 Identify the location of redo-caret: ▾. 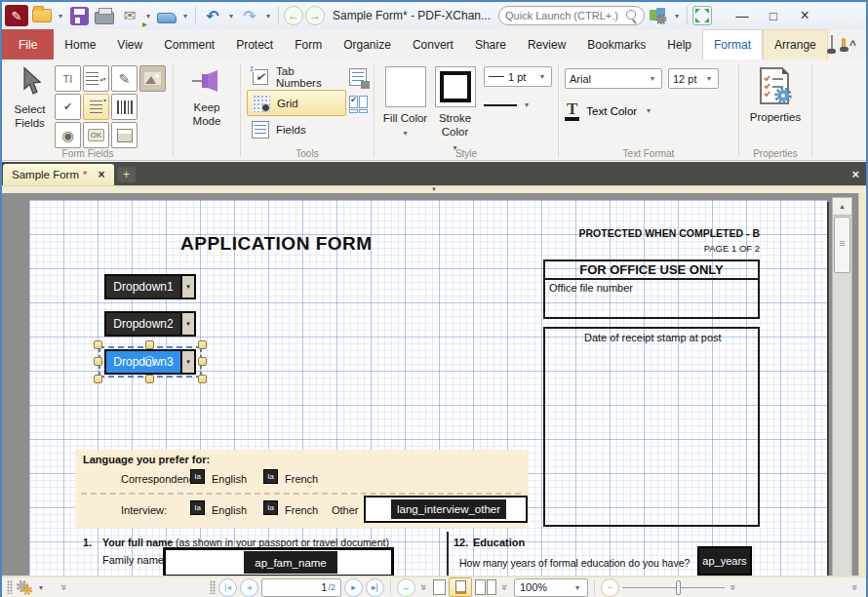
(268, 16).